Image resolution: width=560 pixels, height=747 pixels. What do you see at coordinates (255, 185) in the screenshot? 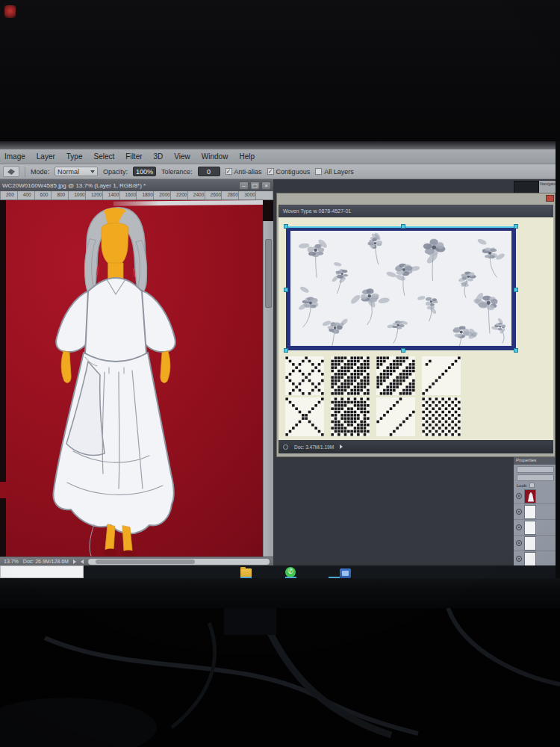
I see `maximize-button: ▢` at bounding box center [255, 185].